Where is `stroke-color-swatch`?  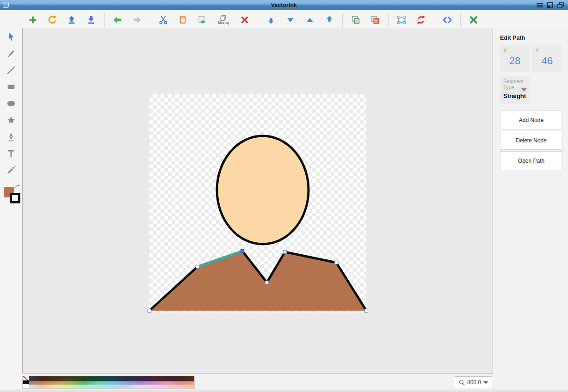
stroke-color-swatch is located at coordinates (15, 198).